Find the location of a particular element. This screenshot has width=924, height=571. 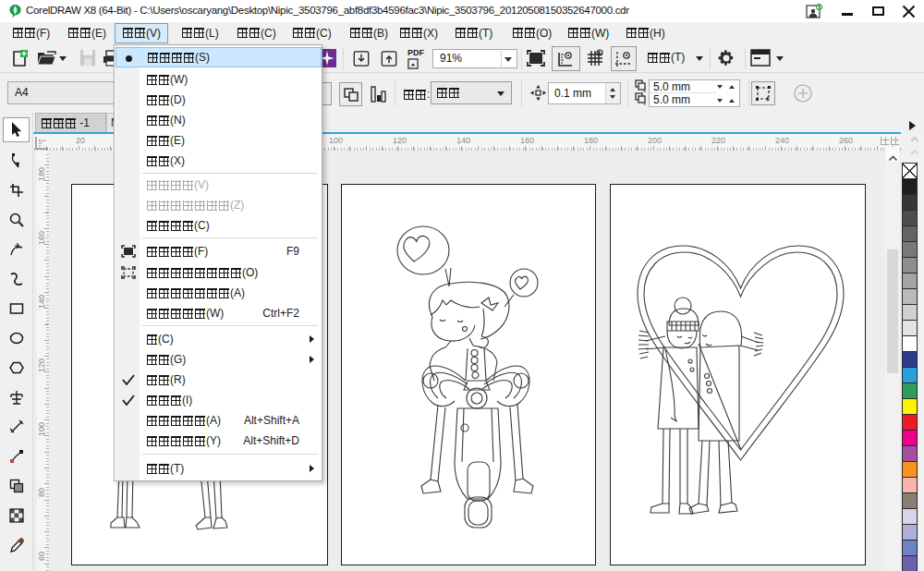

svg-text: y is located at coordinates (645, 103).